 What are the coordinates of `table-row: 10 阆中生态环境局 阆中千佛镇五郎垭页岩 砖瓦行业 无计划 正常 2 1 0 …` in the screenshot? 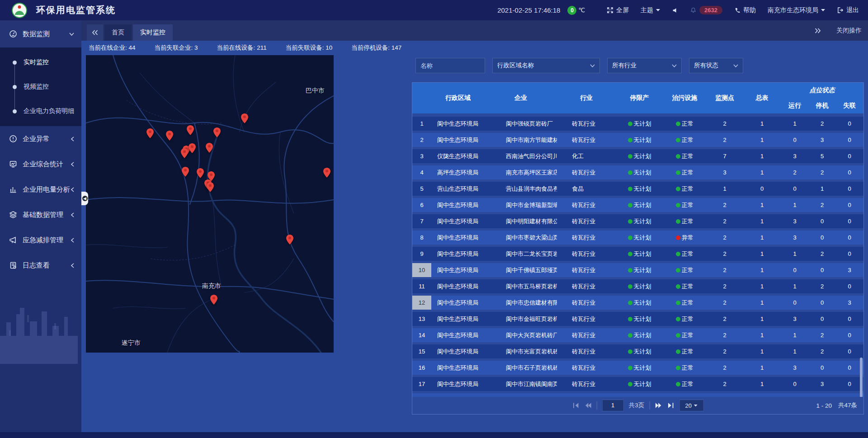 It's located at (638, 270).